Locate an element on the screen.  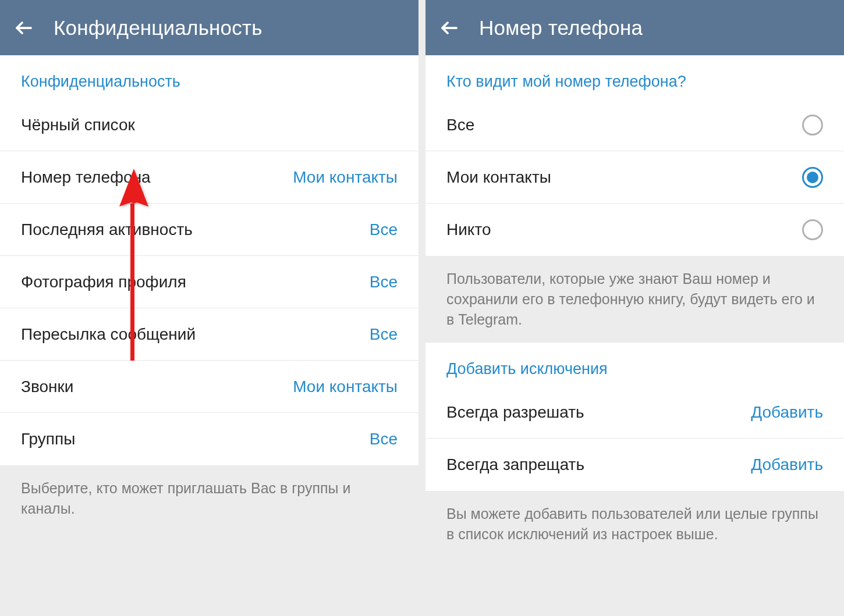
header-right: Номер телефона is located at coordinates (634, 28).